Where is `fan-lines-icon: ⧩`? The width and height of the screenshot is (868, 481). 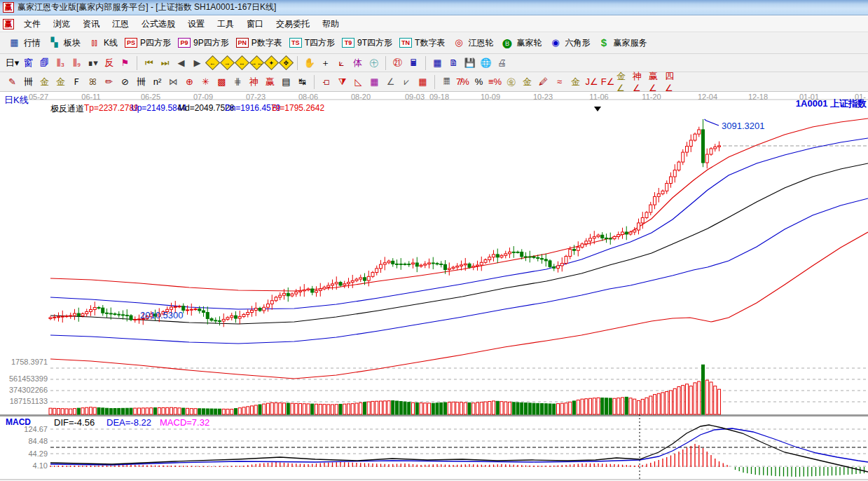
fan-lines-icon: ⧩ is located at coordinates (342, 82).